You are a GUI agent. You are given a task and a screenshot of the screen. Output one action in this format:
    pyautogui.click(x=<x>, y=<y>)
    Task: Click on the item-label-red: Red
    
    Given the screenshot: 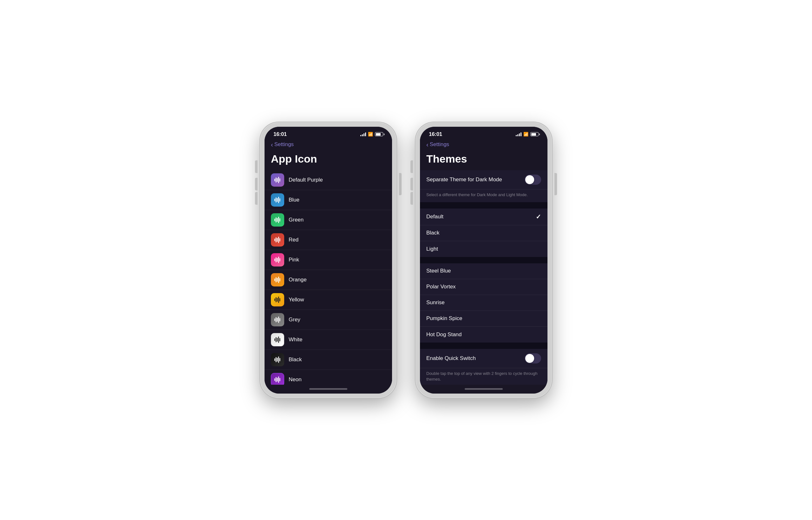 What is the action you would take?
    pyautogui.click(x=337, y=240)
    